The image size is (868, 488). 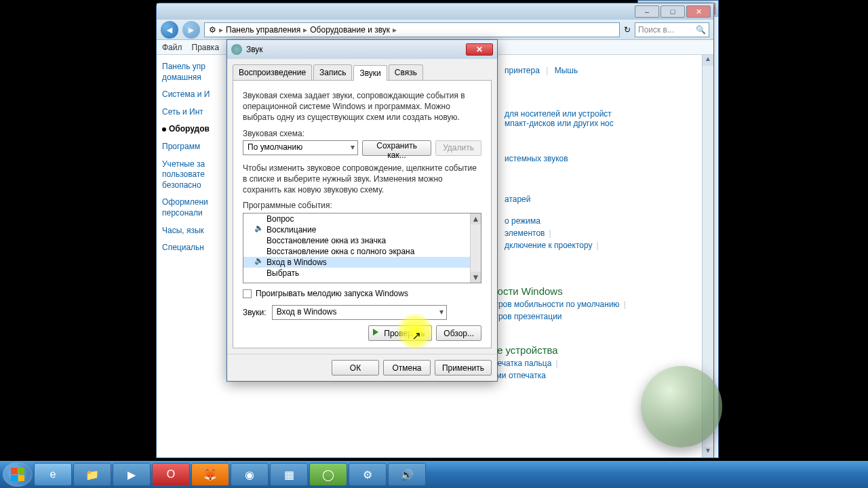 I want to click on taskbar-chrome: ◉, so click(x=250, y=474).